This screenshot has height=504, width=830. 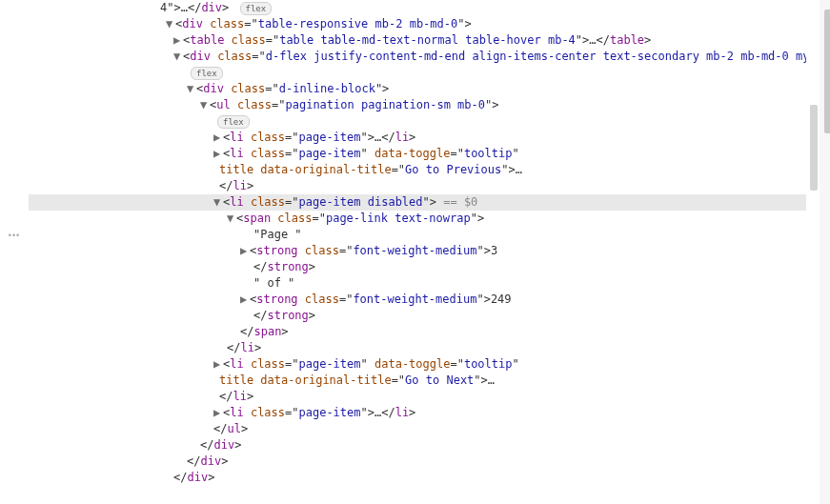 I want to click on dom-node-continued: title data-original-title="Go to Next">…, so click(x=429, y=381).